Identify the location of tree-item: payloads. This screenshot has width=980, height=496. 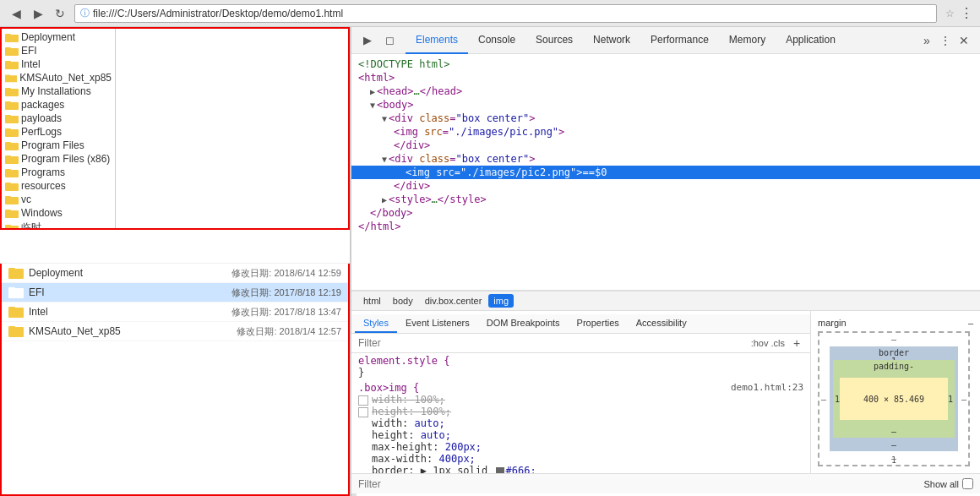
(58, 118).